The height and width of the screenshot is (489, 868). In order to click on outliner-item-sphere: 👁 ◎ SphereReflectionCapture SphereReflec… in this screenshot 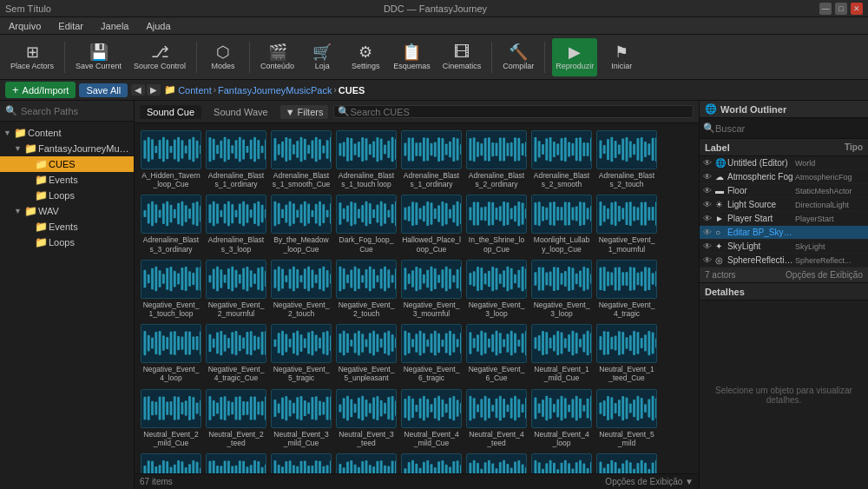, I will do `click(784, 261)`.